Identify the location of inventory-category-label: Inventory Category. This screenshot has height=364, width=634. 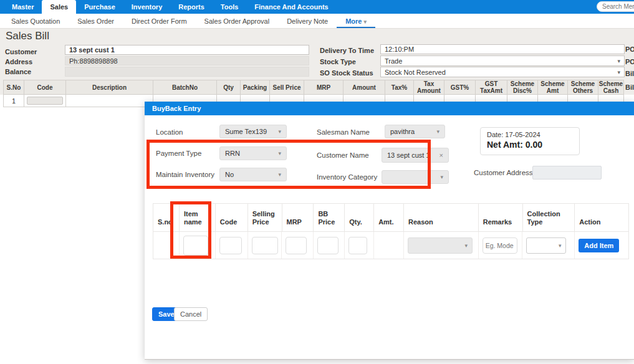
(347, 177).